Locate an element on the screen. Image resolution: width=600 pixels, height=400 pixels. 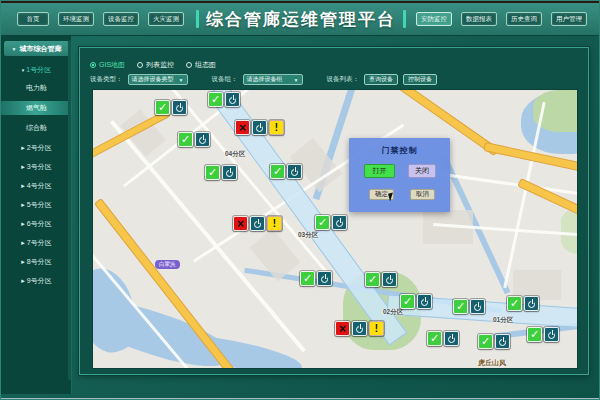
sidebar-scrollbar is located at coordinates (70, 210).